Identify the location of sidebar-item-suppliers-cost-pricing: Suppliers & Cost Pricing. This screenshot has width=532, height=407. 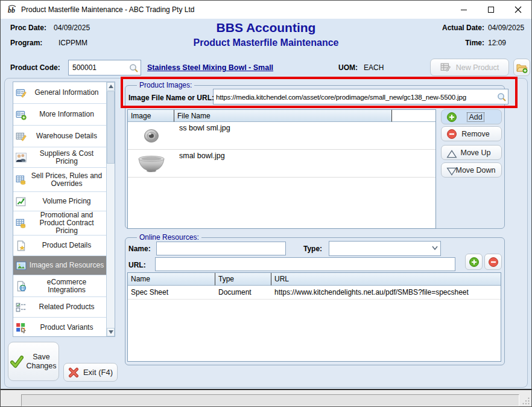
(60, 158).